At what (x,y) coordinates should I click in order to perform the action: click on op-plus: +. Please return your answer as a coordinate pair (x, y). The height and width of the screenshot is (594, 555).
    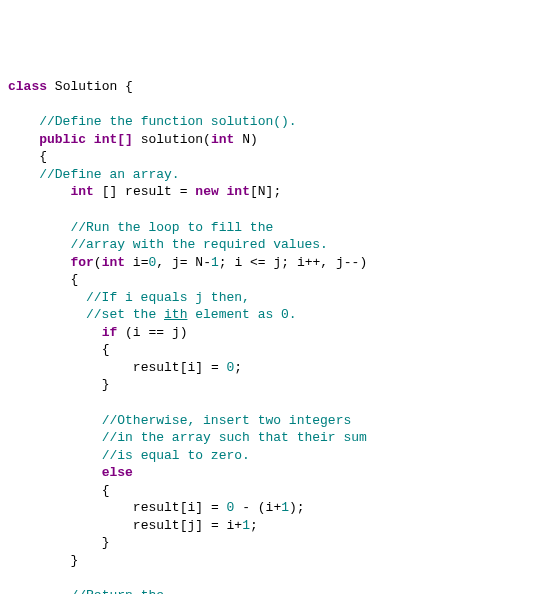
    Looking at the image, I should click on (238, 526).